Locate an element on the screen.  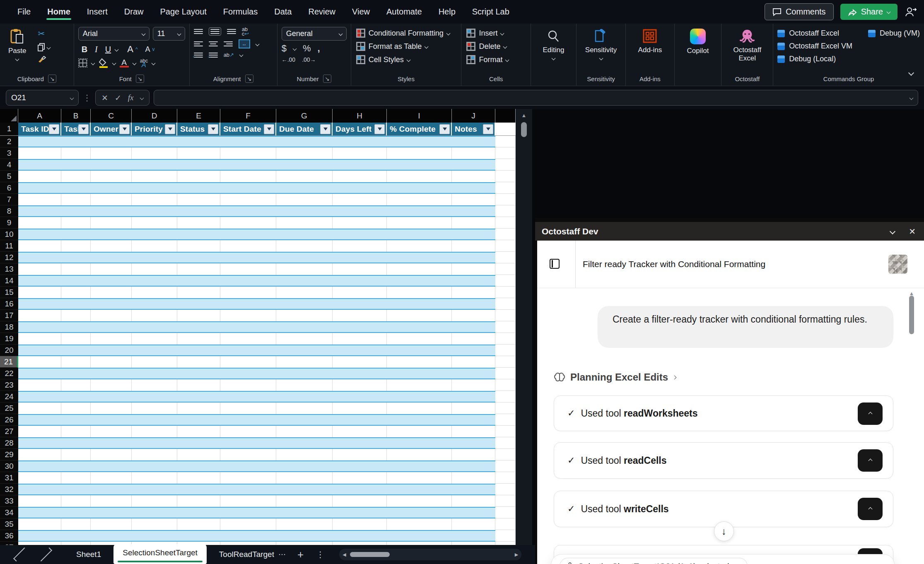
table-header-owner: Owner is located at coordinates (111, 129).